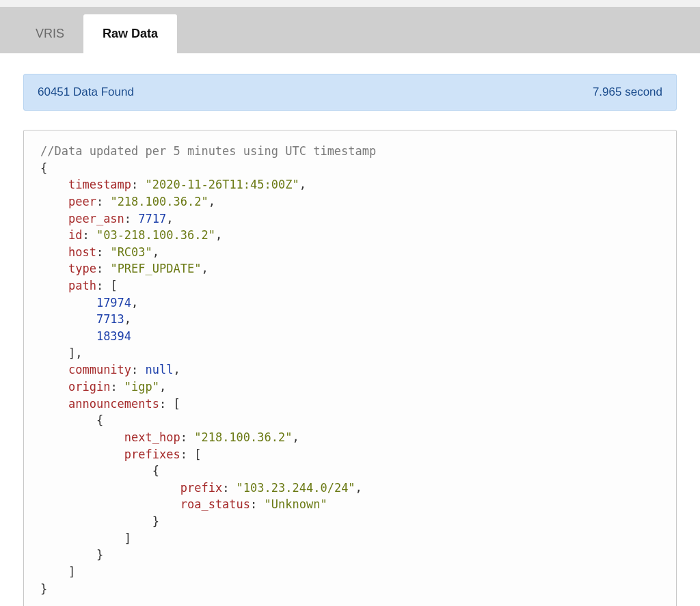 Image resolution: width=700 pixels, height=606 pixels. What do you see at coordinates (350, 92) in the screenshot?
I see `status-bar: 60451 Data Found 7.965 second` at bounding box center [350, 92].